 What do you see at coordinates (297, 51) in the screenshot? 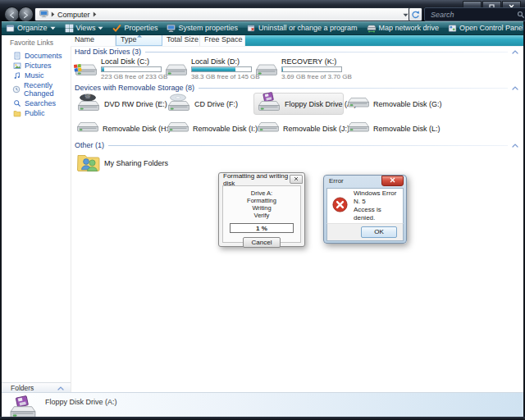
I see `group-header: Hard Disk Drives (3)` at bounding box center [297, 51].